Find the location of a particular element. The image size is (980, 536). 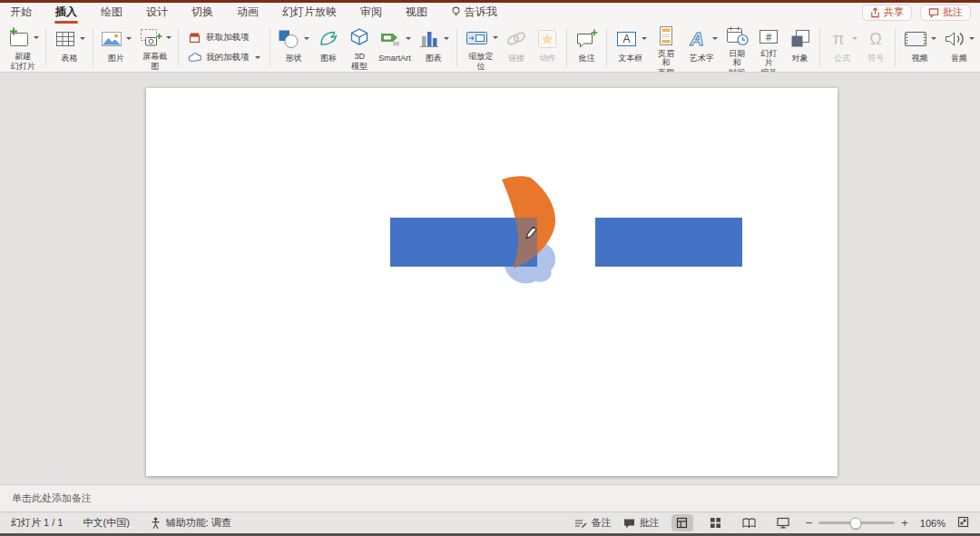

zoom-slider-thumb is located at coordinates (855, 522).